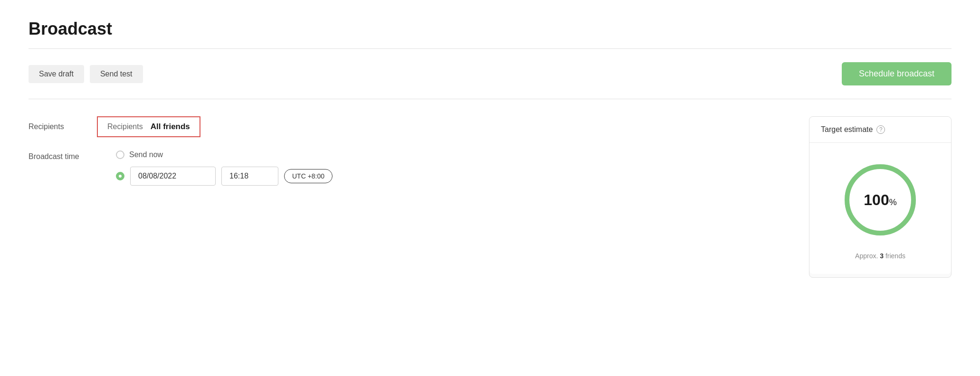 The width and height of the screenshot is (980, 376). I want to click on send-now-row: Send now, so click(224, 155).